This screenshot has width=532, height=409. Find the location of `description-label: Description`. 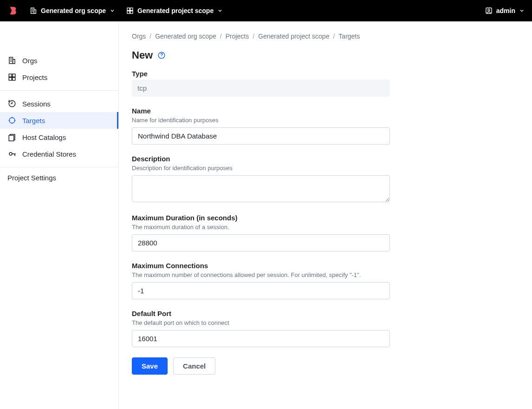

description-label: Description is located at coordinates (261, 159).